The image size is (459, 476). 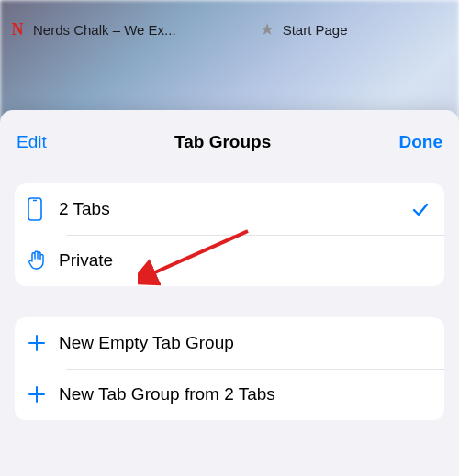 What do you see at coordinates (231, 209) in the screenshot?
I see `tab-group-label: 2 Tabs` at bounding box center [231, 209].